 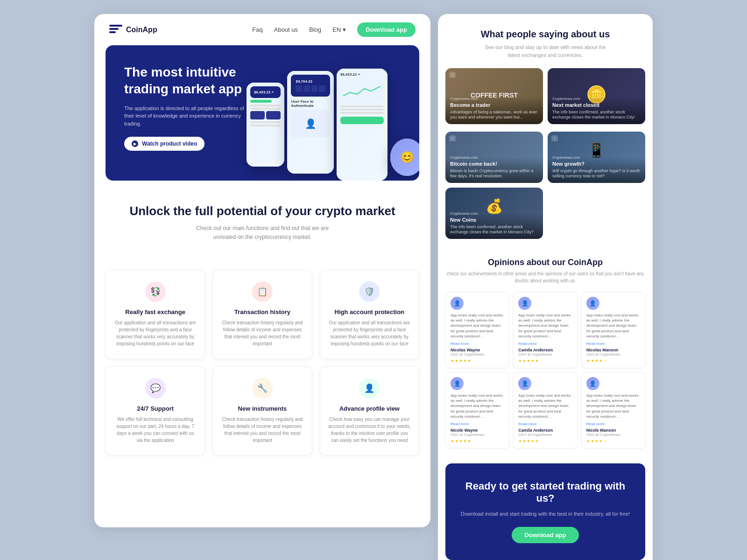 What do you see at coordinates (142, 30) in the screenshot?
I see `logo-text: CoinApp` at bounding box center [142, 30].